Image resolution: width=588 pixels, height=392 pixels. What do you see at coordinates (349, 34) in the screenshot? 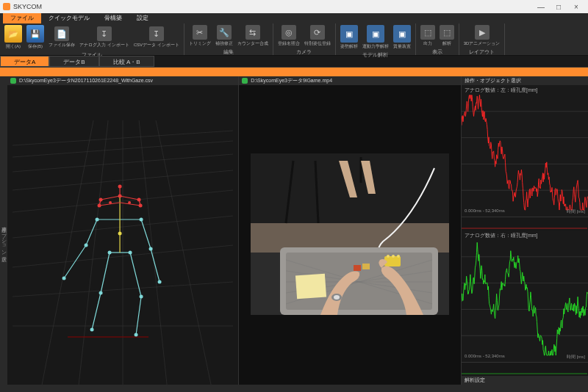
I see `posture-icon: ▣` at bounding box center [349, 34].